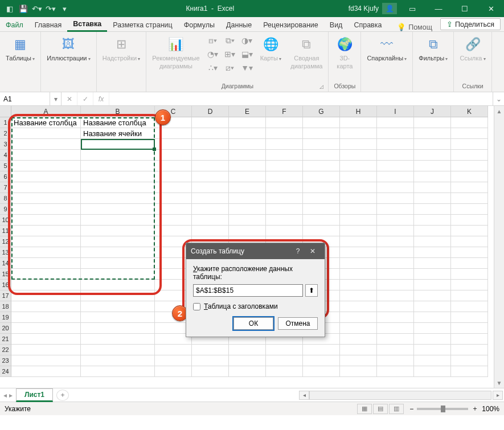 Image resolution: width=504 pixels, height=430 pixels. Describe the element at coordinates (118, 231) in the screenshot. I see `cell-B11` at that location.